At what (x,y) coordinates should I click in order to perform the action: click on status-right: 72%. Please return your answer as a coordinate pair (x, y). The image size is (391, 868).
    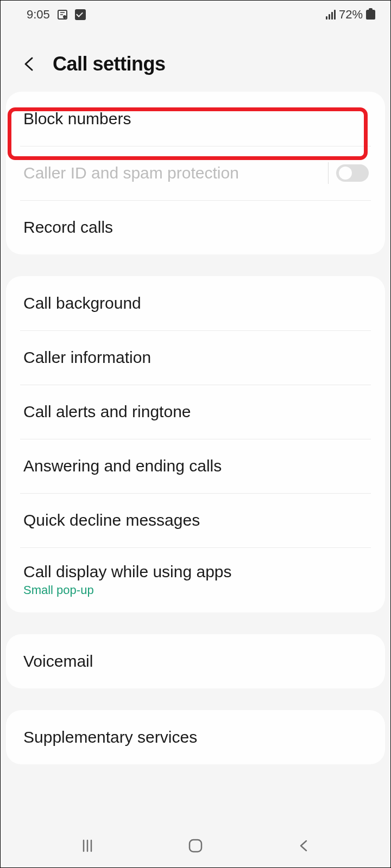
    Looking at the image, I should click on (351, 15).